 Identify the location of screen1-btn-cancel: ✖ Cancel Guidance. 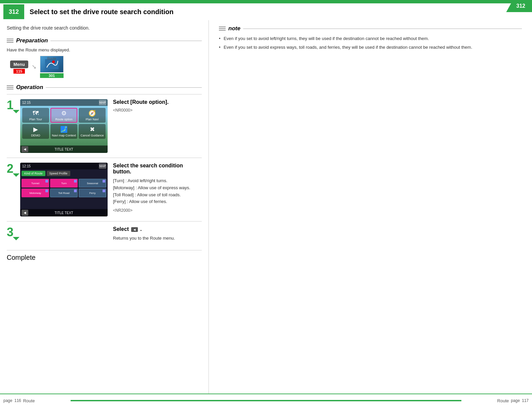
(92, 131).